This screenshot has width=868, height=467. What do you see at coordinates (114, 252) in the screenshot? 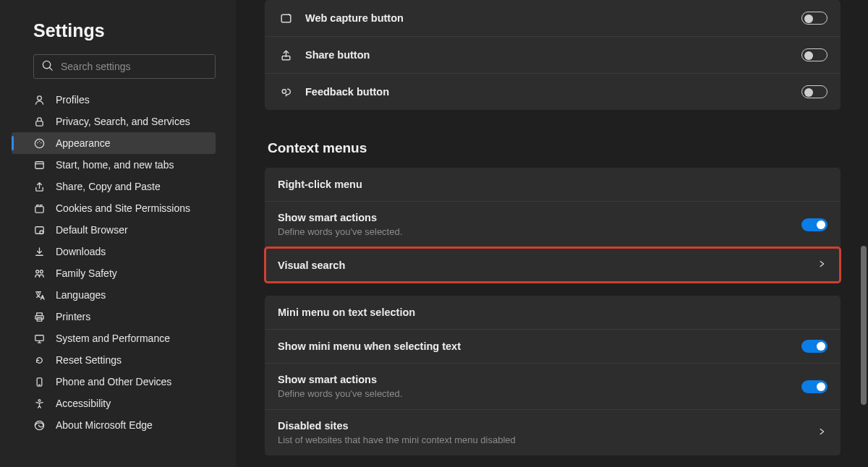
I see `sidebar-item-downloads: Downloads` at bounding box center [114, 252].